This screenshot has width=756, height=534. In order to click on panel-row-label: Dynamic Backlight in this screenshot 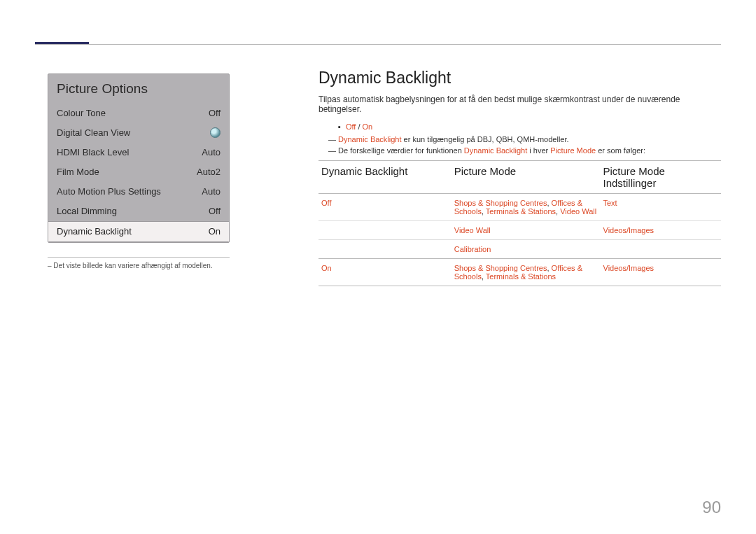, I will do `click(94, 231)`.